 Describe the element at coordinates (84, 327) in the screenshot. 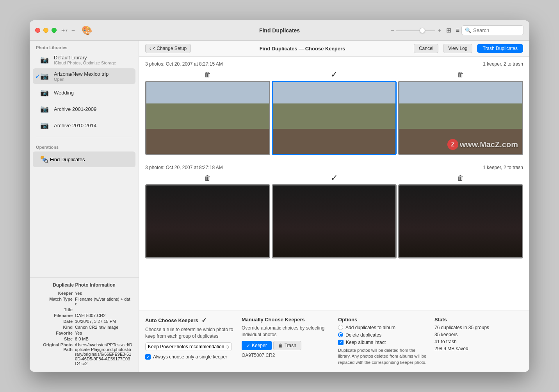

I see `info-row-kind: Kind Canon CR2 raw image` at that location.